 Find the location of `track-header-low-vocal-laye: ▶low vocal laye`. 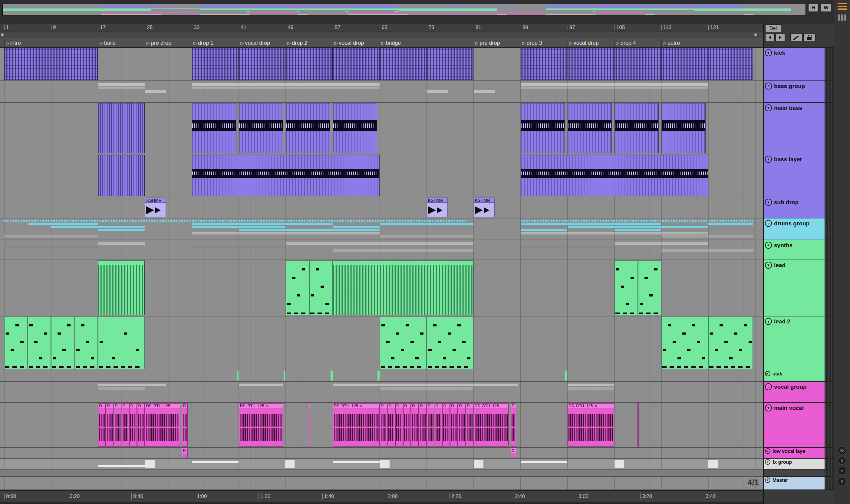

track-header-low-vocal-laye: ▶low vocal laye is located at coordinates (794, 453).